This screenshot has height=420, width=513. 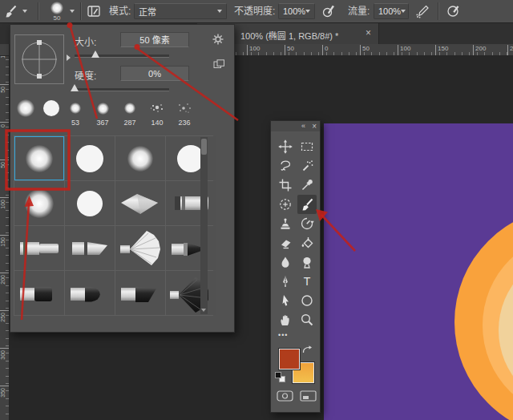 What do you see at coordinates (285, 262) in the screenshot?
I see `blur-tool` at bounding box center [285, 262].